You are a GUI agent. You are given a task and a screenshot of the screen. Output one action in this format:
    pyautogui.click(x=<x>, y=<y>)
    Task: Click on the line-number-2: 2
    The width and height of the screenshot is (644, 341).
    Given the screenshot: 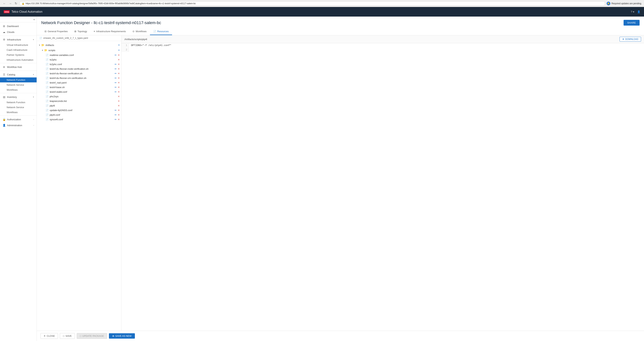 What is the action you would take?
    pyautogui.click(x=125, y=50)
    